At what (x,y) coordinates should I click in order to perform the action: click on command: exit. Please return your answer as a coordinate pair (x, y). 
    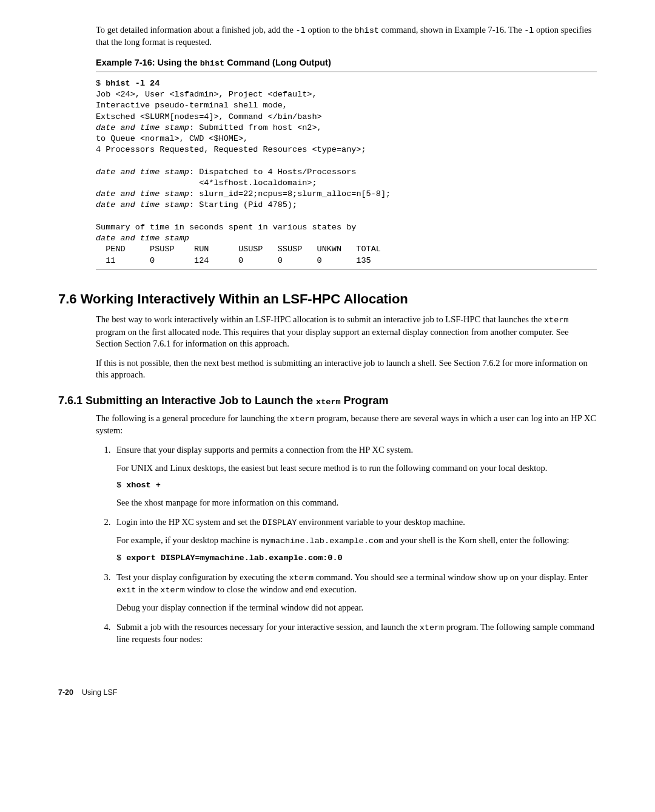
    Looking at the image, I should click on (126, 590).